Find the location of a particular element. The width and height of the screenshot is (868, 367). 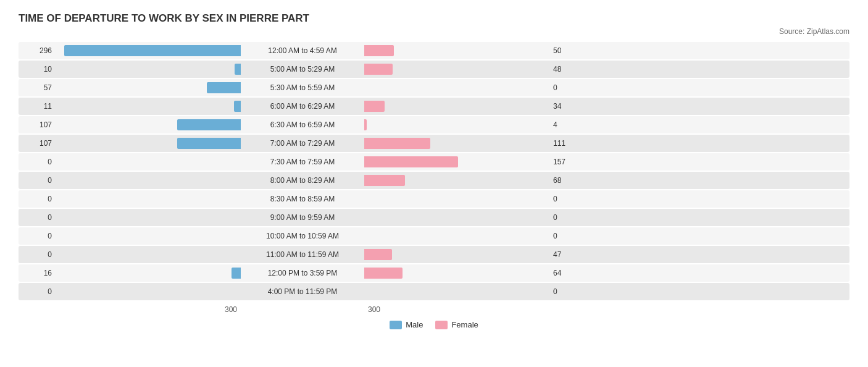

male-value: 296 is located at coordinates (37, 51).